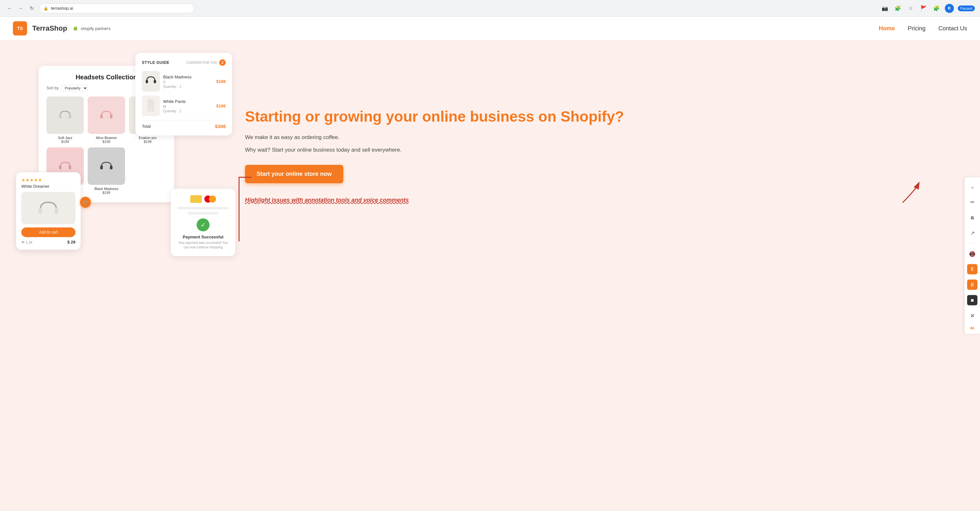 The width and height of the screenshot is (980, 511). Describe the element at coordinates (10, 8) in the screenshot. I see `back-button: ←` at that location.